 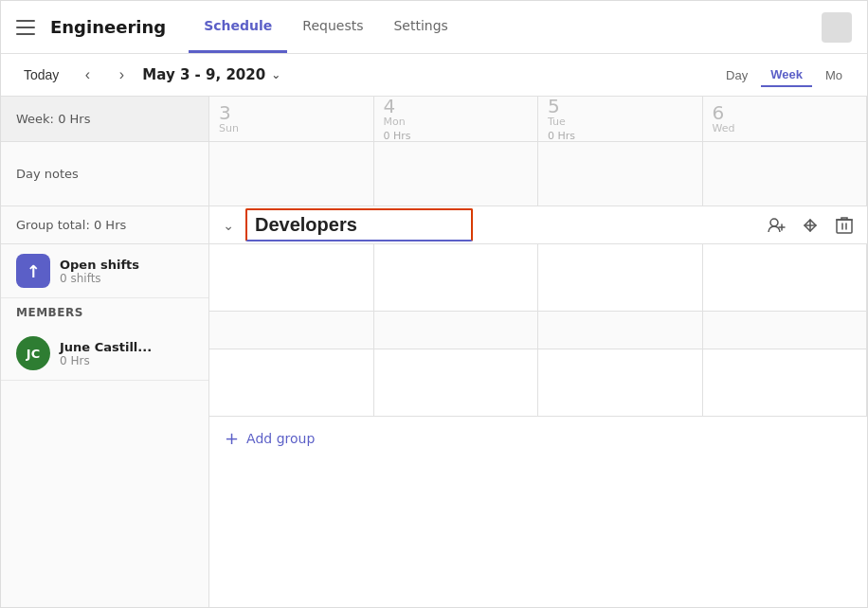 What do you see at coordinates (104, 271) in the screenshot?
I see `open-shifts-item: ↑ Open shifts 0 shifts` at bounding box center [104, 271].